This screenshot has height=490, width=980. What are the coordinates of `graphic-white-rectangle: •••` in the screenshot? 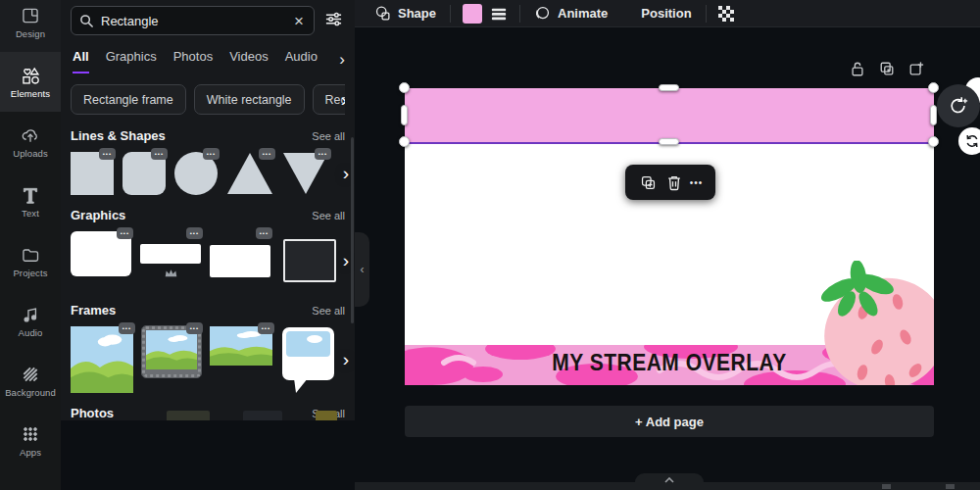 It's located at (240, 261).